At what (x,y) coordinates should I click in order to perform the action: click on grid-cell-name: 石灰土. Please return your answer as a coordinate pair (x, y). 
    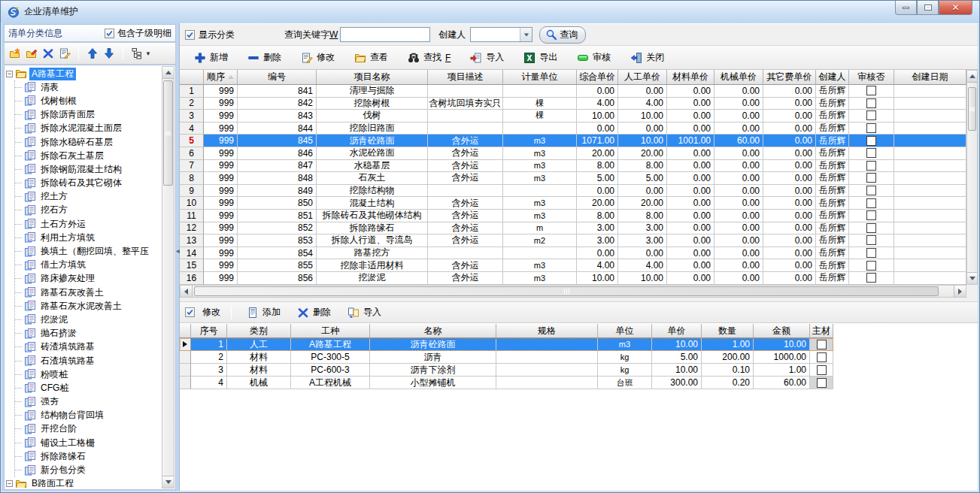
    Looking at the image, I should click on (372, 179).